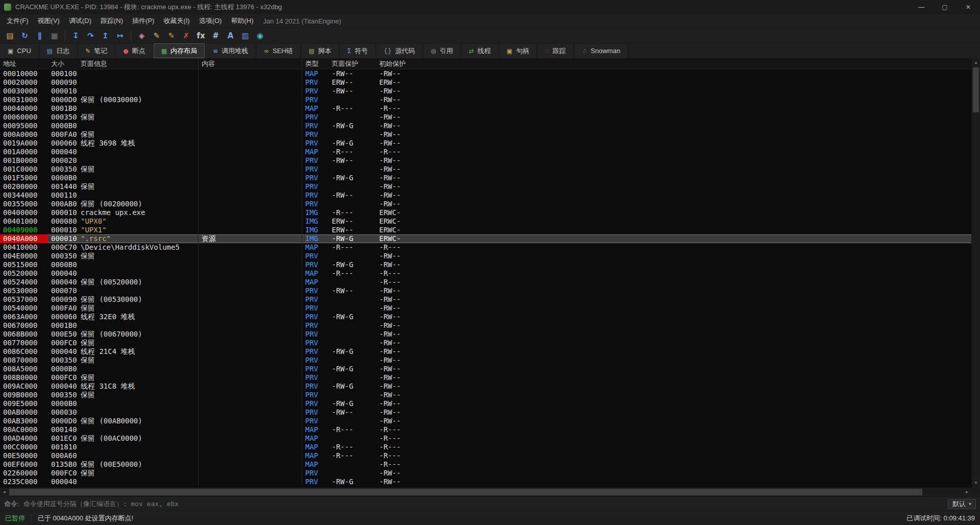 Image resolution: width=980 pixels, height=525 pixels. Describe the element at coordinates (231, 36) in the screenshot. I see `strings-button: A` at that location.